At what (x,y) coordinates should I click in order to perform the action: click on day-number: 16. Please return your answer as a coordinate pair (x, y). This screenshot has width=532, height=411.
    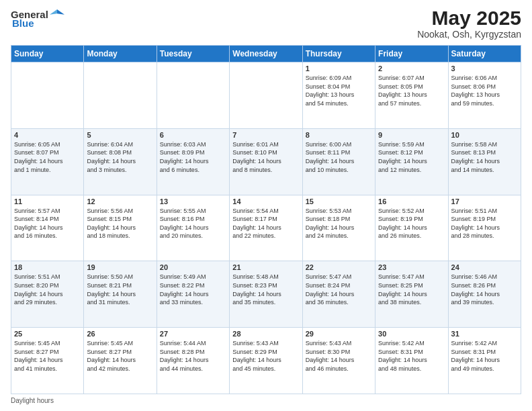
    Looking at the image, I should click on (411, 201).